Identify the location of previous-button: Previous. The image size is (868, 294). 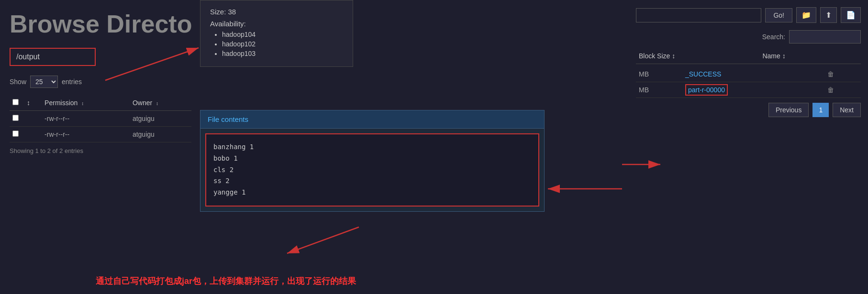
(789, 110).